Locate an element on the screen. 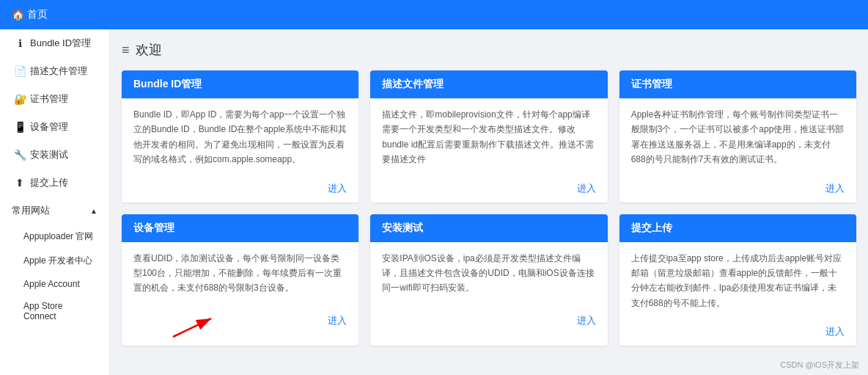 The width and height of the screenshot is (868, 375). bundle-id-enter-link: 进入 is located at coordinates (337, 188).